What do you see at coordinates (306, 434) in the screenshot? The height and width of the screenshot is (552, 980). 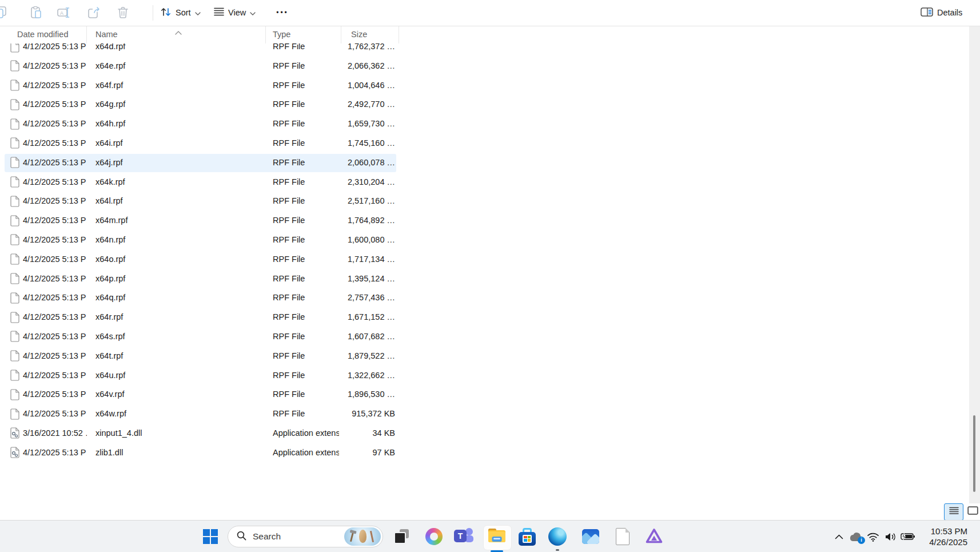 I see `file-type: Application extens…` at bounding box center [306, 434].